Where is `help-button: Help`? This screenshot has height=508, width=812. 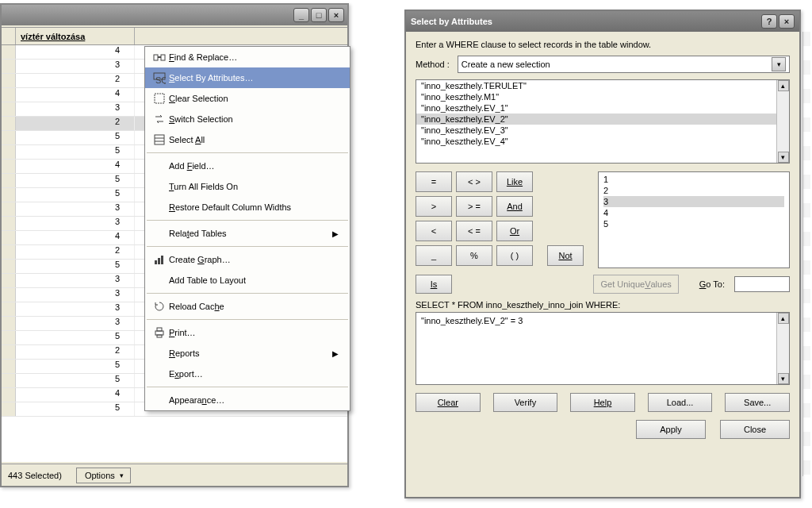
help-button: Help is located at coordinates (603, 402).